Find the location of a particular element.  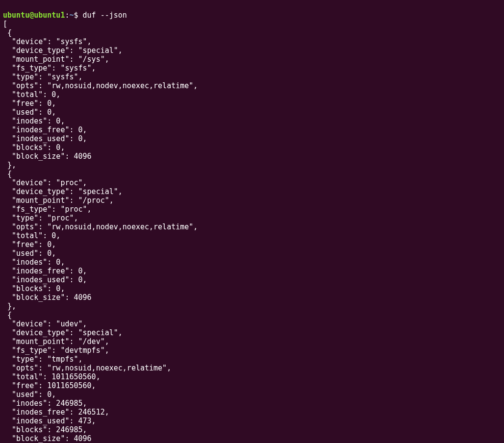

prompt-host: ubuntu1 is located at coordinates (49, 15).